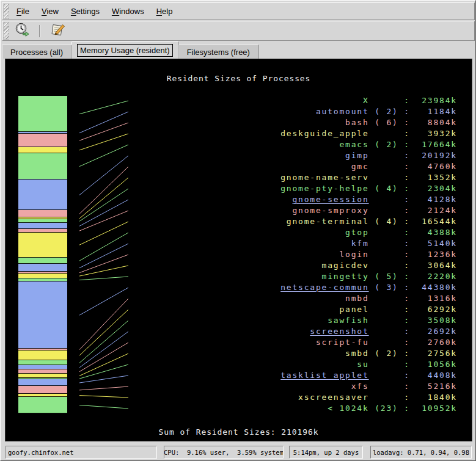 This screenshot has height=461, width=476. What do you see at coordinates (23, 11) in the screenshot?
I see `menu-file: File` at bounding box center [23, 11].